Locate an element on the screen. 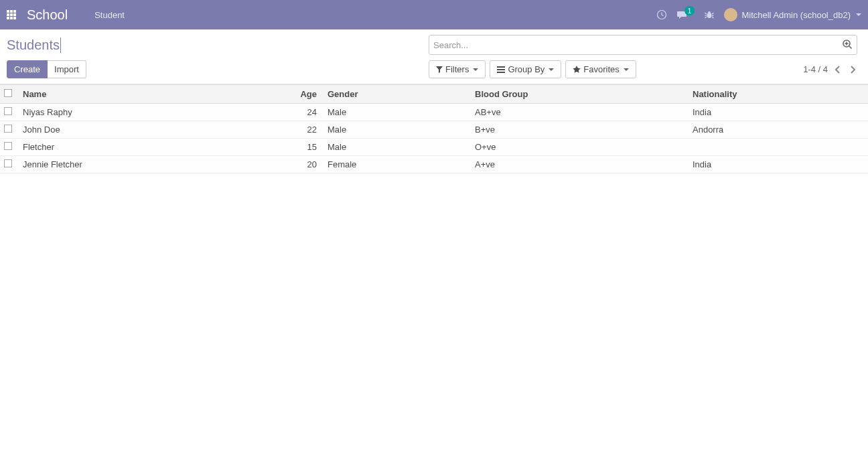 This screenshot has width=868, height=450. filters-button: Filters is located at coordinates (457, 70).